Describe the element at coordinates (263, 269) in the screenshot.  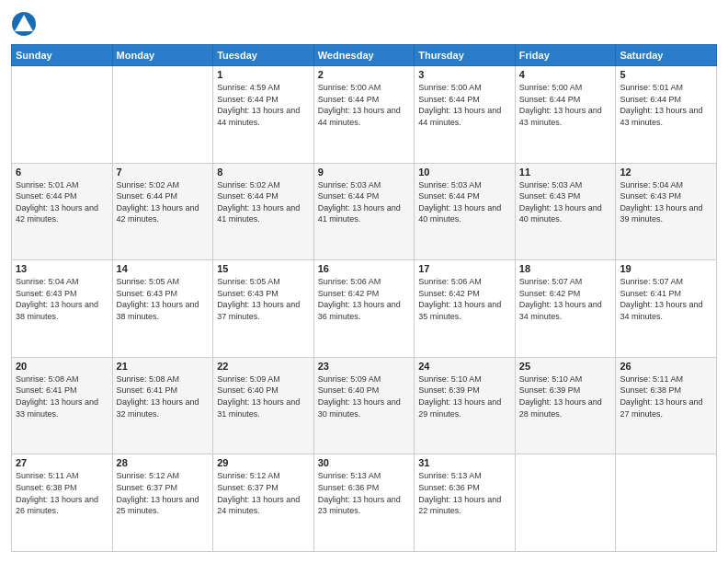
I see `day-number: 15` at that location.